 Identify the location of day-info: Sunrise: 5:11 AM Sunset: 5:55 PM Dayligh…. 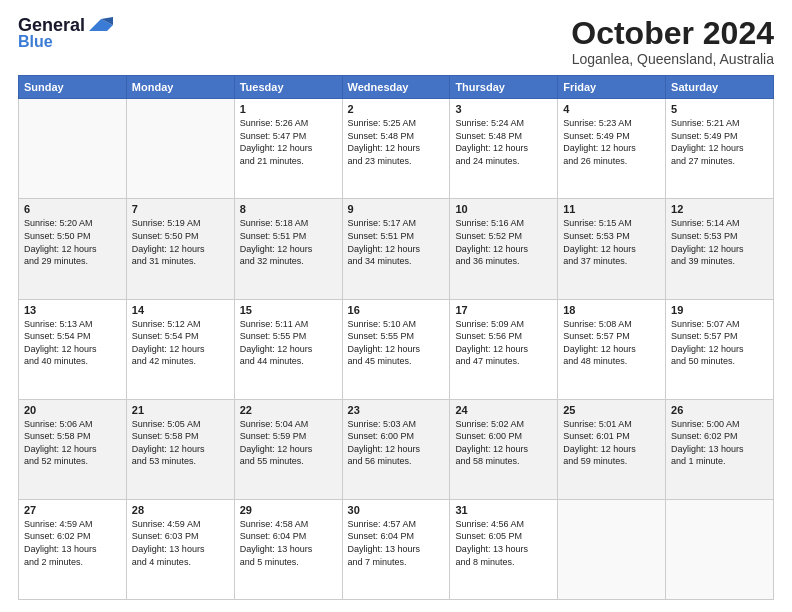
(288, 343).